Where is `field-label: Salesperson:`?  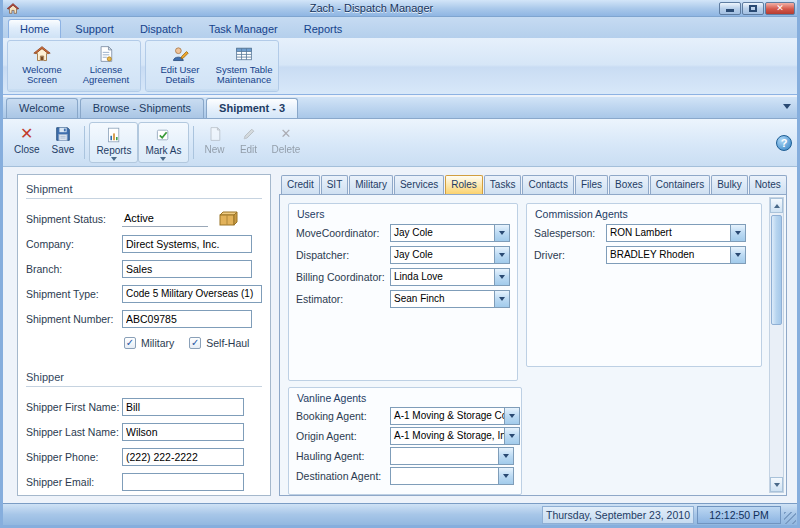
field-label: Salesperson: is located at coordinates (570, 233).